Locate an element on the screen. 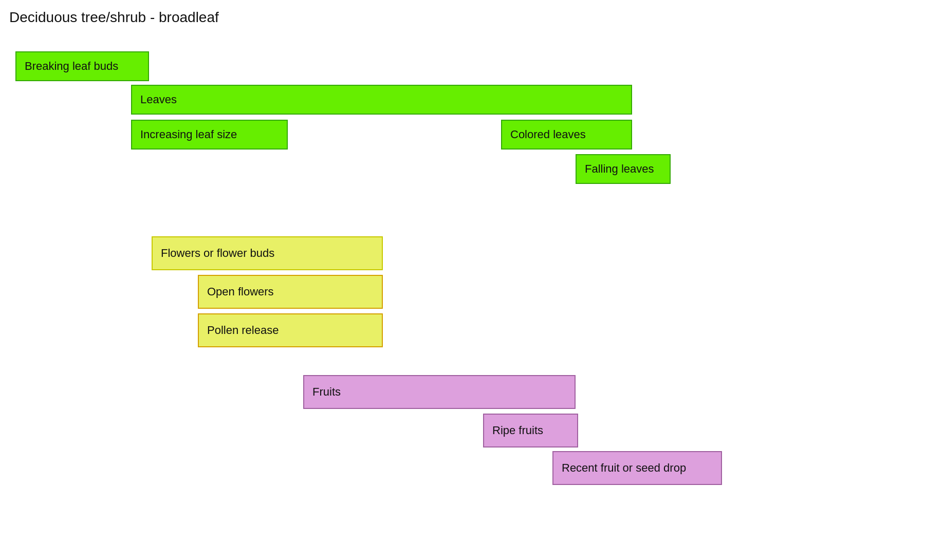  flowers-or-flower-buds-box: Flowers or flower buds is located at coordinates (267, 253).